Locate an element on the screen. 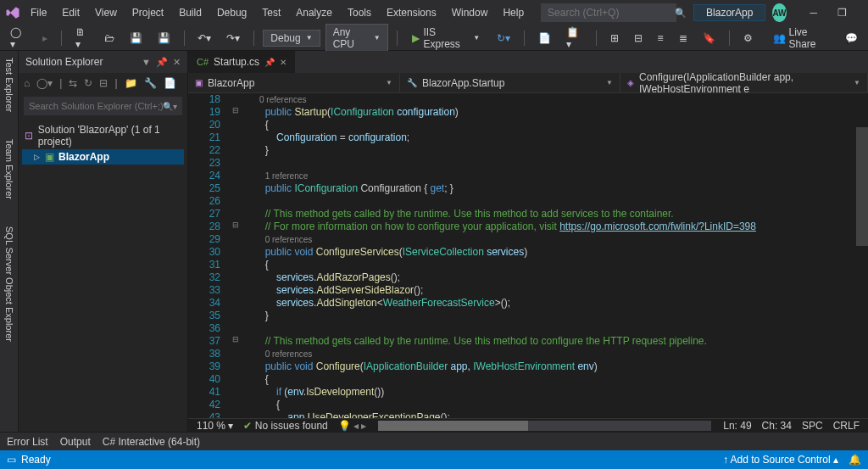 The width and height of the screenshot is (868, 469). nav-back-button: ◯ ▾ is located at coordinates (19, 38).